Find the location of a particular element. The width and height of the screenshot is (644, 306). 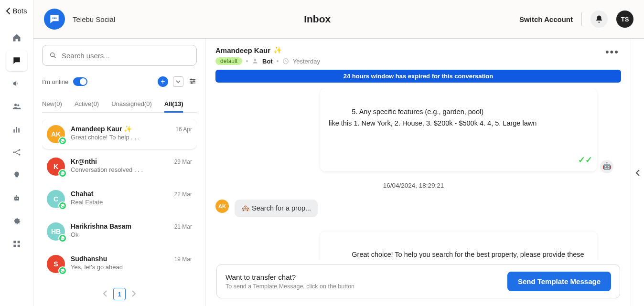

conversation-avatar: C is located at coordinates (56, 199).